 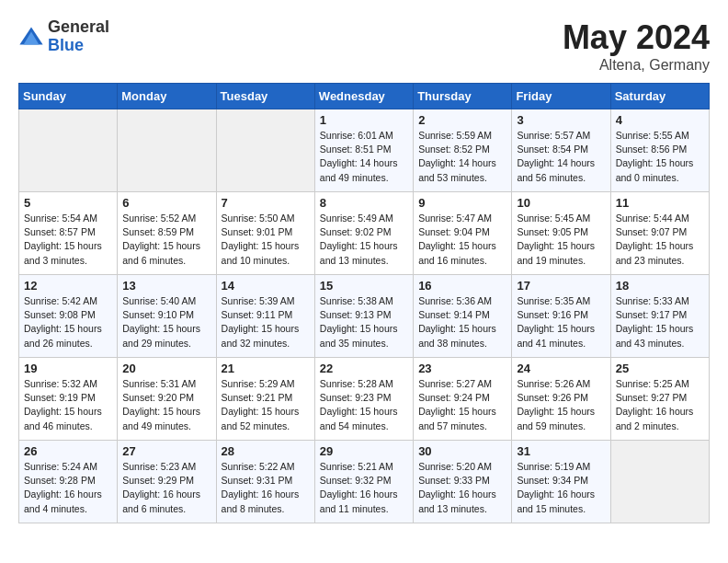 I want to click on cell-info: and 59 minutes., so click(x=561, y=427).